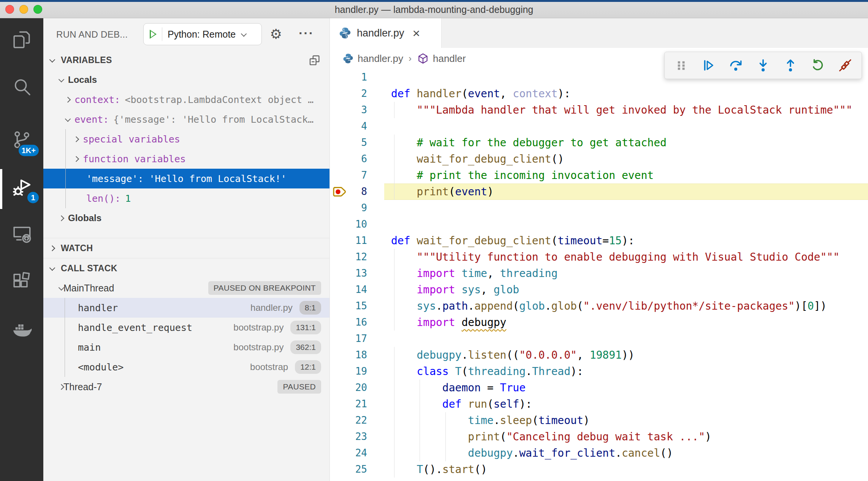 Image resolution: width=868 pixels, height=481 pixels. What do you see at coordinates (276, 34) in the screenshot?
I see `gear-icon: ⚙` at bounding box center [276, 34].